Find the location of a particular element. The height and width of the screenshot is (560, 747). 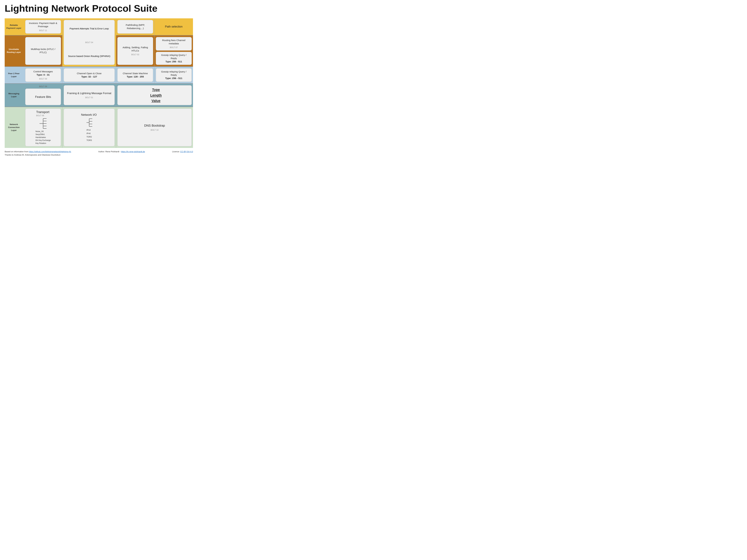

card-channel-open: Channel Open & Close Type: 32 - 127 is located at coordinates (89, 75).